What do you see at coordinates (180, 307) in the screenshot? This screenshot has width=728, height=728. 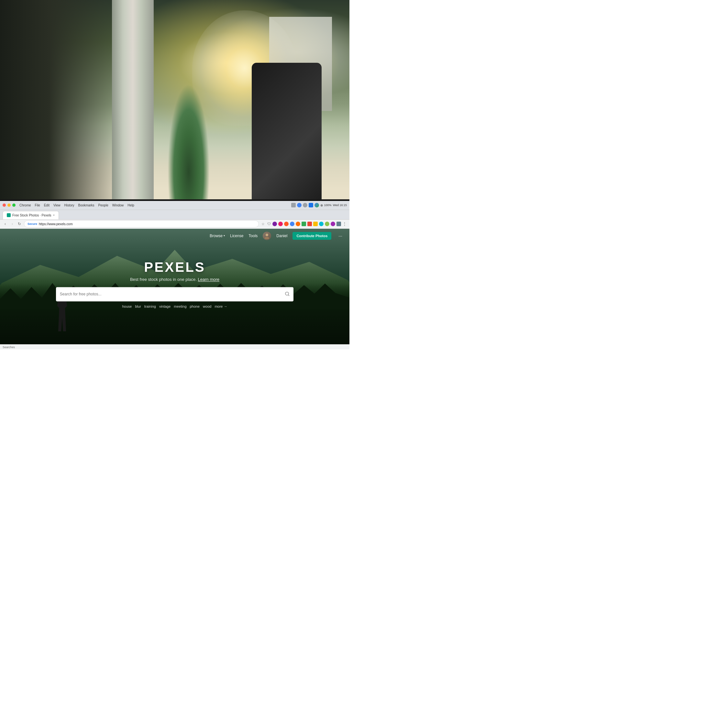 I see `tag-meeting: meeting` at bounding box center [180, 307].